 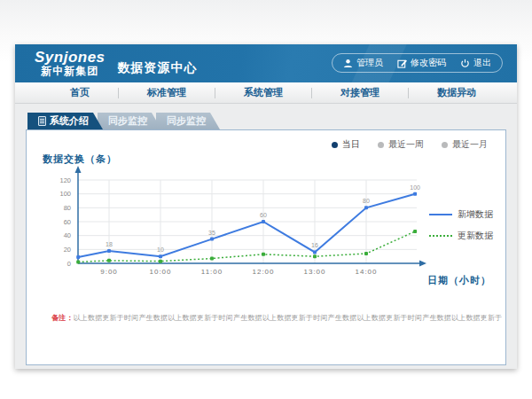 I want to click on y-tick-label: 60, so click(x=67, y=222).